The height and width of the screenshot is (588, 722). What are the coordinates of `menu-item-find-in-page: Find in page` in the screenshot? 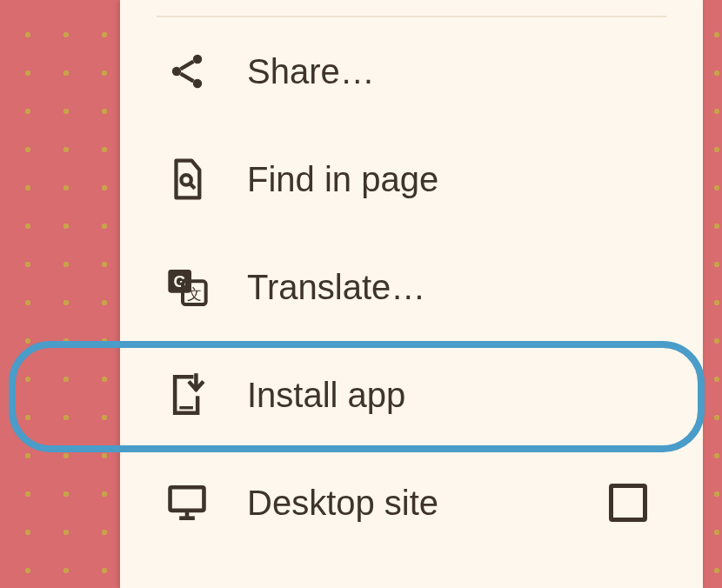 It's located at (411, 179).